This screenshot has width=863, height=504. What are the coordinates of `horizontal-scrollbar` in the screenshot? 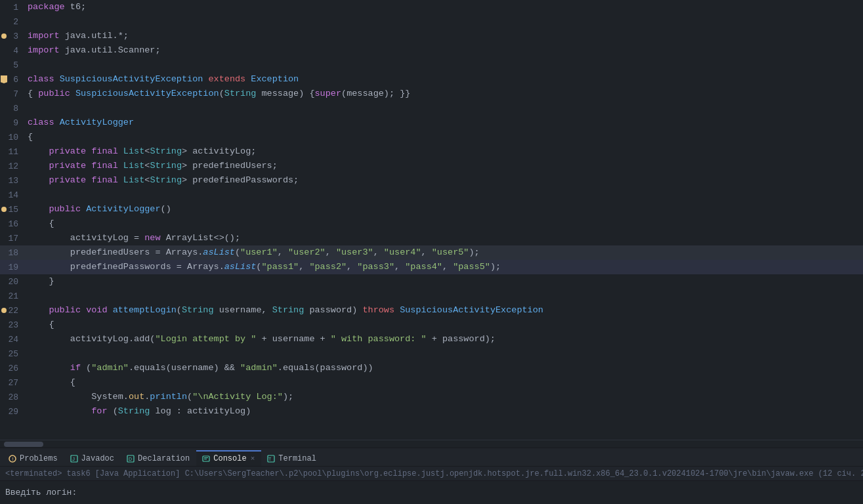 It's located at (432, 444).